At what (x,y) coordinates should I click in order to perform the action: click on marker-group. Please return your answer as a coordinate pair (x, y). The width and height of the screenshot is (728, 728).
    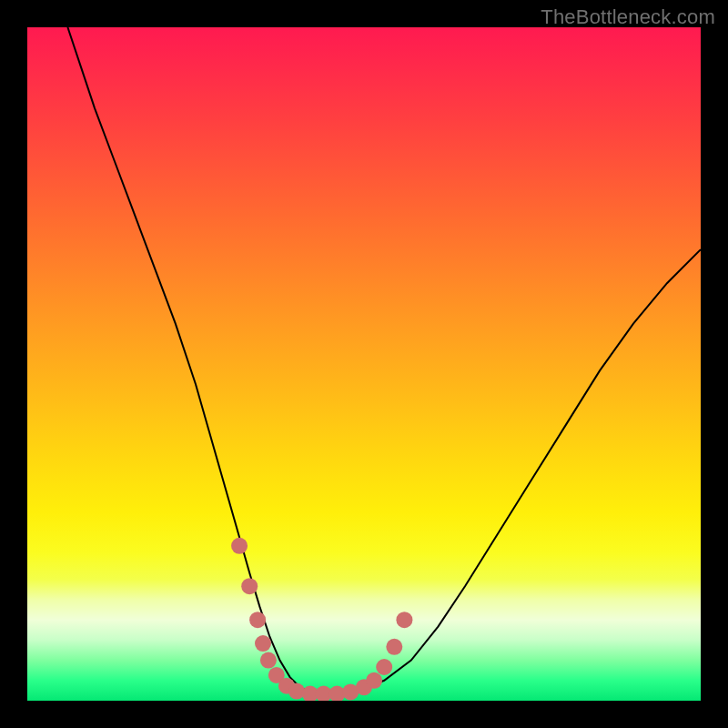
    Looking at the image, I should click on (322, 619).